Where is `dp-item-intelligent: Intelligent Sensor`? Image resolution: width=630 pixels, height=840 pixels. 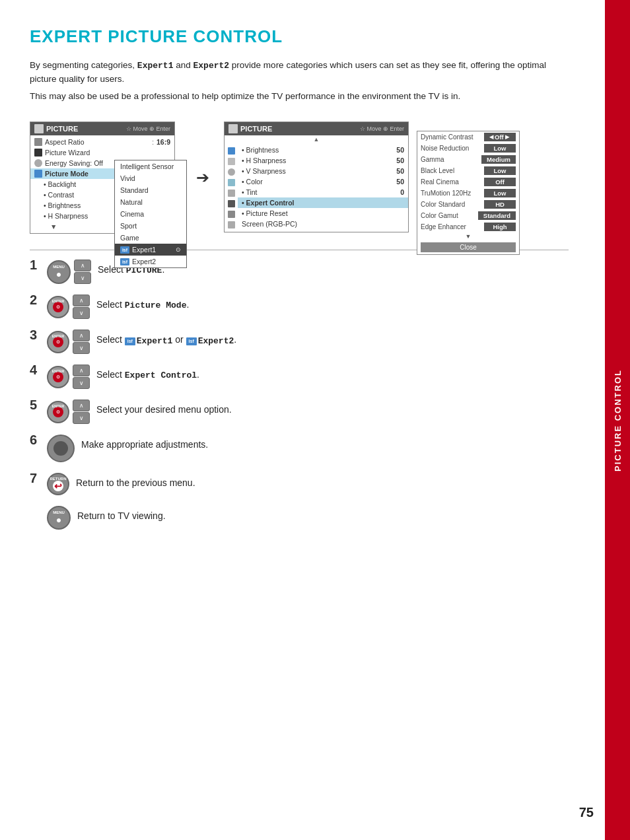
dp-item-intelligent: Intelligent Sensor is located at coordinates (151, 166).